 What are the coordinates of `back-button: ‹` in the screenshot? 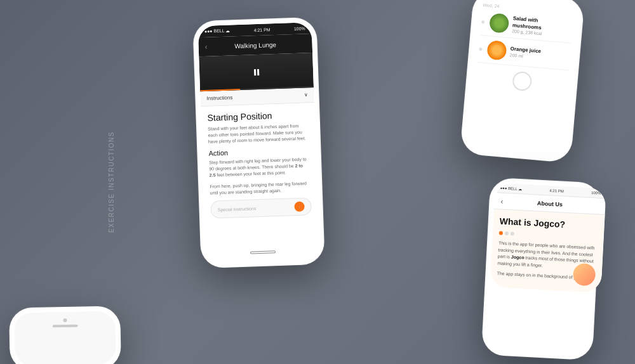 It's located at (206, 47).